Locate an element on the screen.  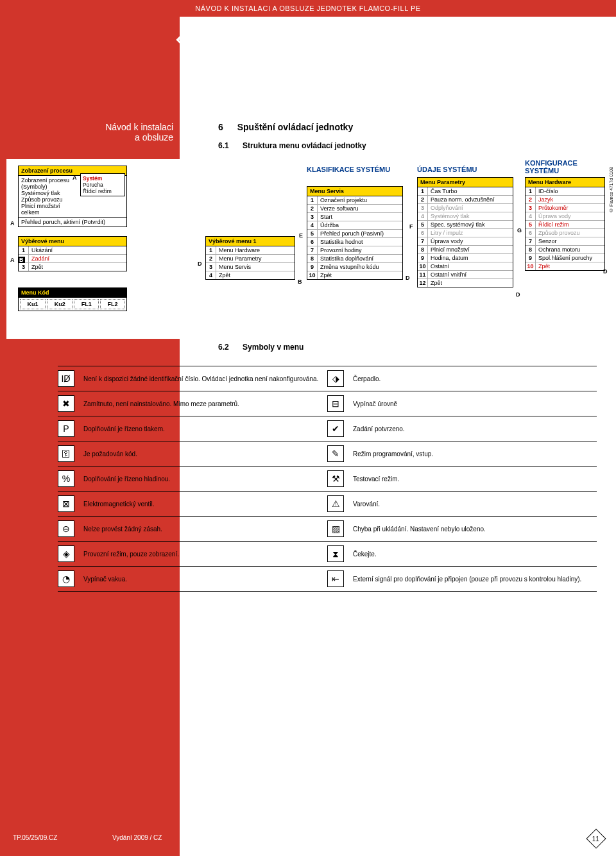
menu-row: 10Zpět is located at coordinates (565, 266).